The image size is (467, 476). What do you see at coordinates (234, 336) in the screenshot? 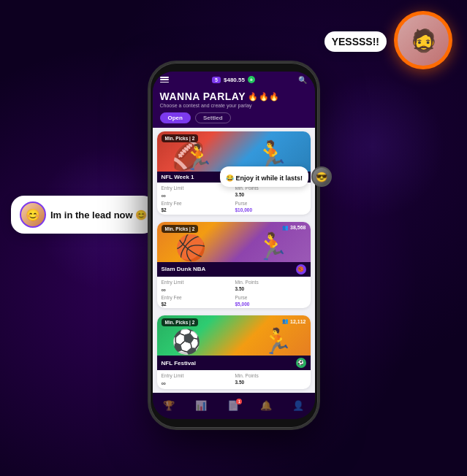
I see `card-image-festival: ⚽ 🏃 Min. Picks | 2 👥 12,112` at bounding box center [234, 336].